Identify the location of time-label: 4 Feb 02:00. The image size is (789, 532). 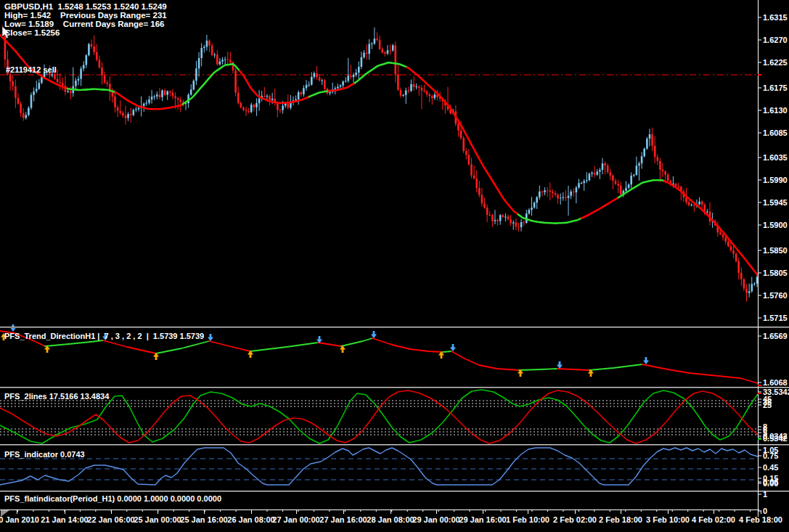
(714, 520).